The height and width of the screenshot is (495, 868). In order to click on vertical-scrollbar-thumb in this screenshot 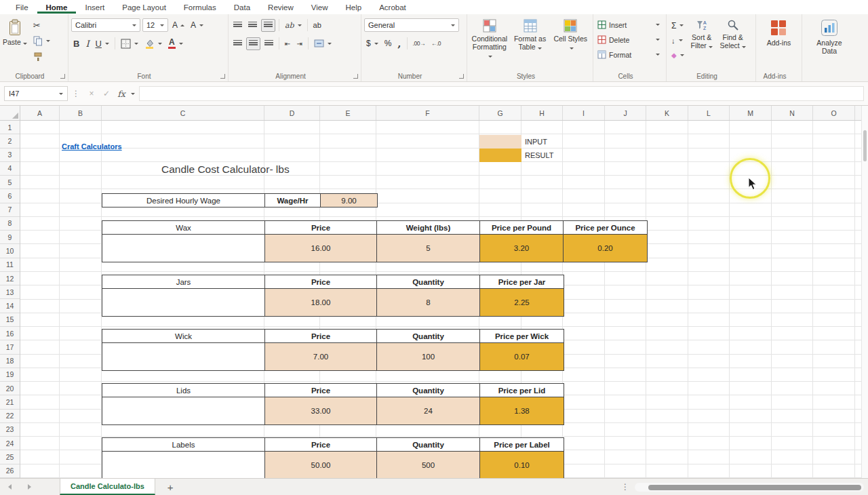, I will do `click(865, 146)`.